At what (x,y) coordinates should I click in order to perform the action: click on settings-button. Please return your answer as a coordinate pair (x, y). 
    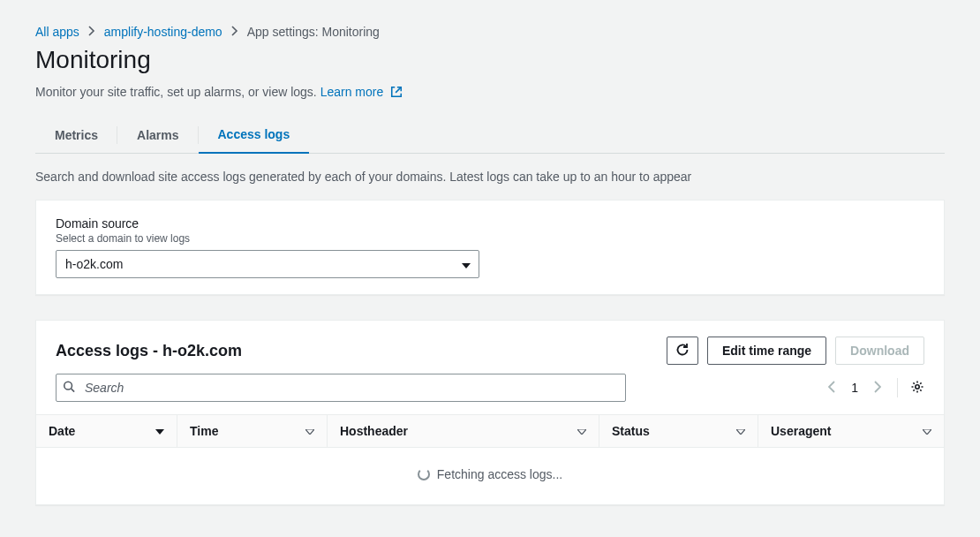
    Looking at the image, I should click on (917, 389).